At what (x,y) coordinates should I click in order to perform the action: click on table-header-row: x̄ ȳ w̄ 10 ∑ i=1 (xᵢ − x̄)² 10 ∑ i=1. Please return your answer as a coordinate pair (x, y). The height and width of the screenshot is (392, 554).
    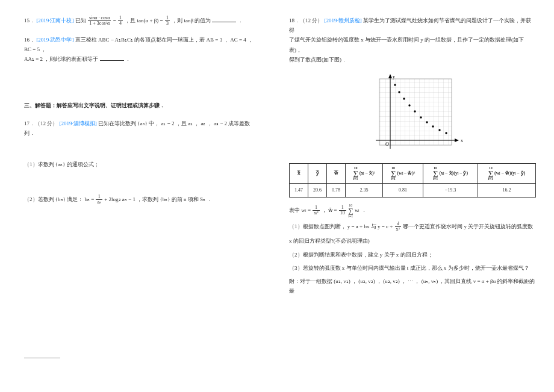
    Looking at the image, I should click on (413, 173).